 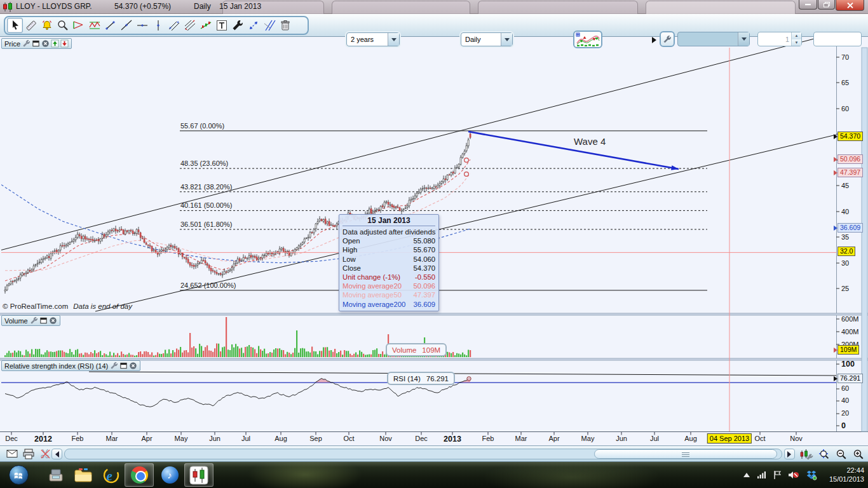 I want to click on timeframe-select: Daily, so click(x=487, y=39).